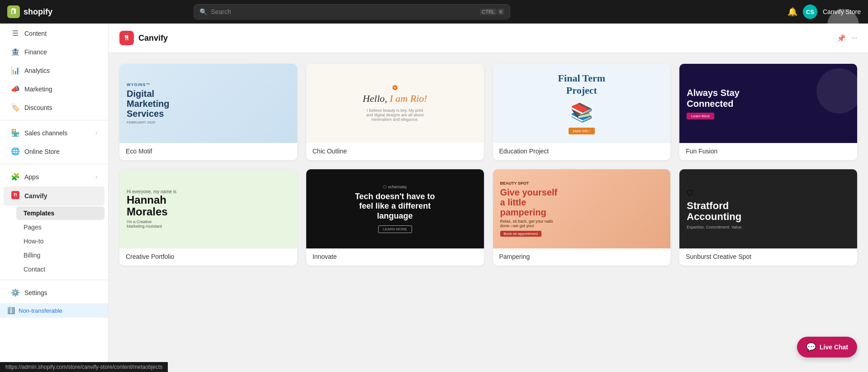 The width and height of the screenshot is (868, 372). Describe the element at coordinates (395, 152) in the screenshot. I see `template-name: Chic Outline` at that location.